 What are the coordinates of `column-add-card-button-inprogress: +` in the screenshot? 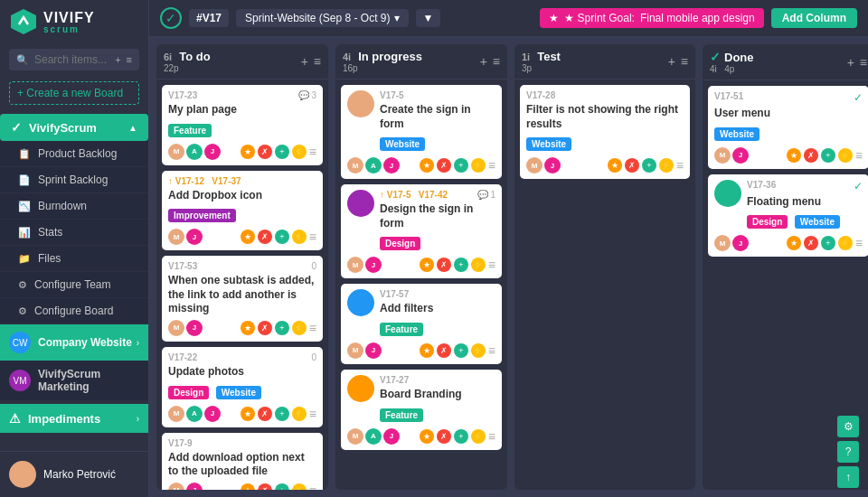 It's located at (484, 61).